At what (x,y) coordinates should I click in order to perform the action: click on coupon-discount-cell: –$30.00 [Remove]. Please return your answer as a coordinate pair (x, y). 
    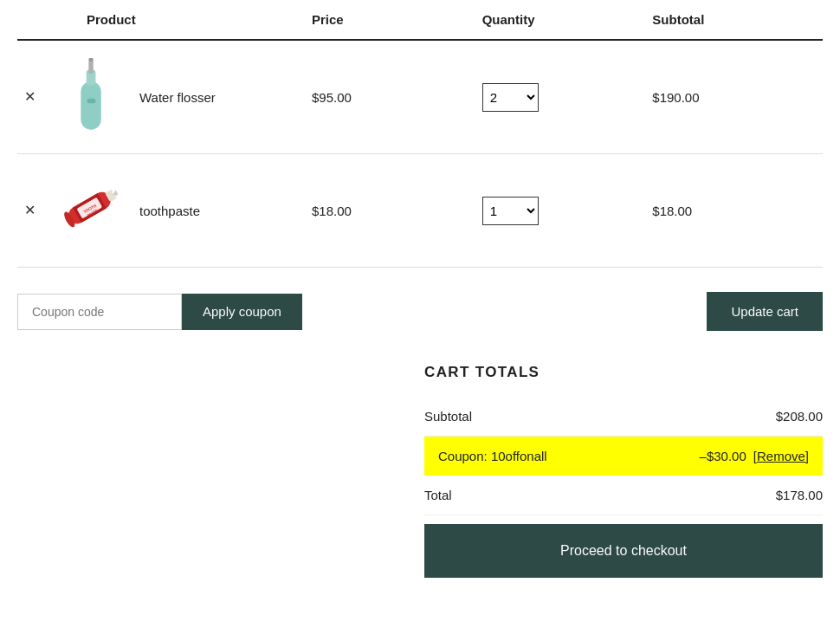
    Looking at the image, I should click on (754, 456).